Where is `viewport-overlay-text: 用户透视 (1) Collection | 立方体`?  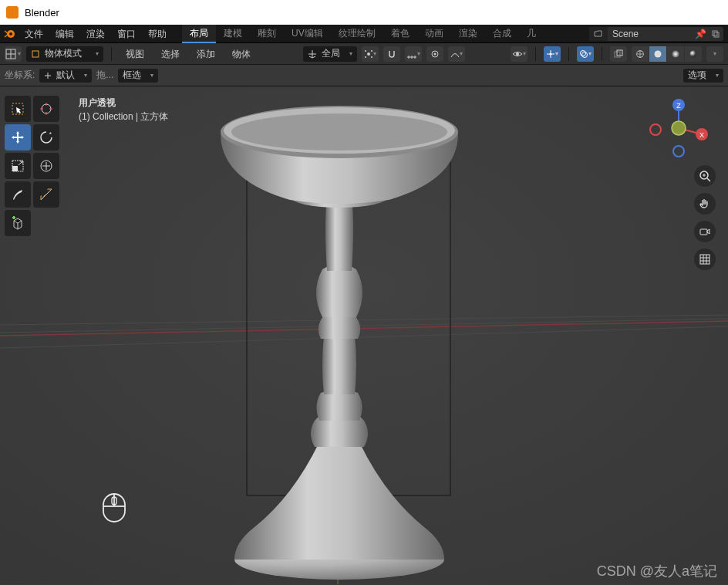
viewport-overlay-text: 用户透视 (1) Collection | 立方体 is located at coordinates (123, 110).